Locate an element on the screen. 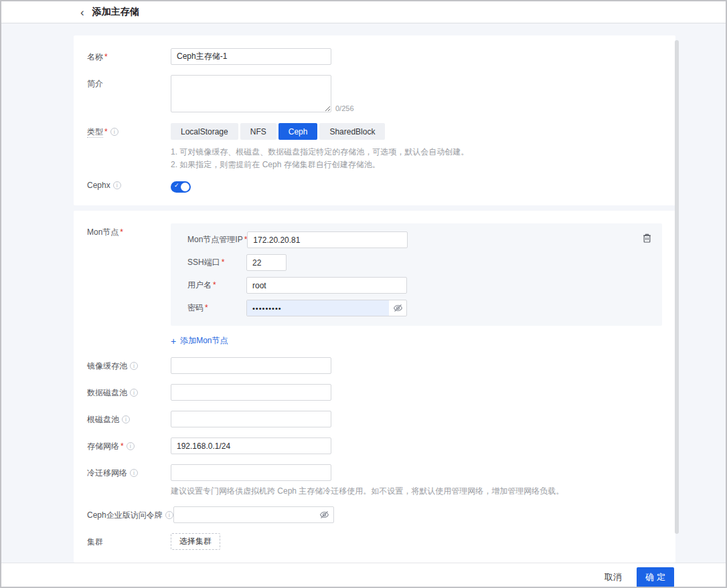 This screenshot has width=727, height=588. name-input is located at coordinates (251, 56).